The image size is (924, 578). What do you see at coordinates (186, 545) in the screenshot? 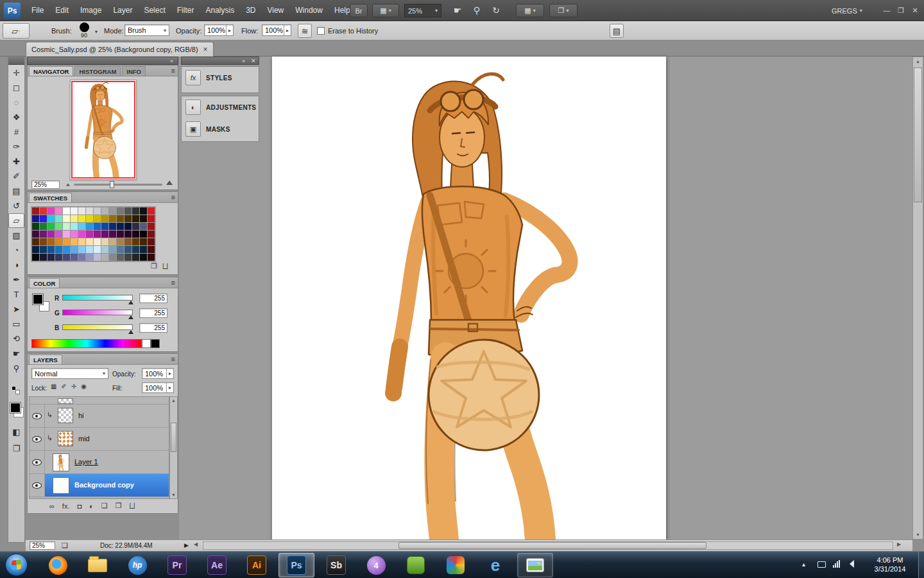
I see `status-play-icon: ▶` at bounding box center [186, 545].